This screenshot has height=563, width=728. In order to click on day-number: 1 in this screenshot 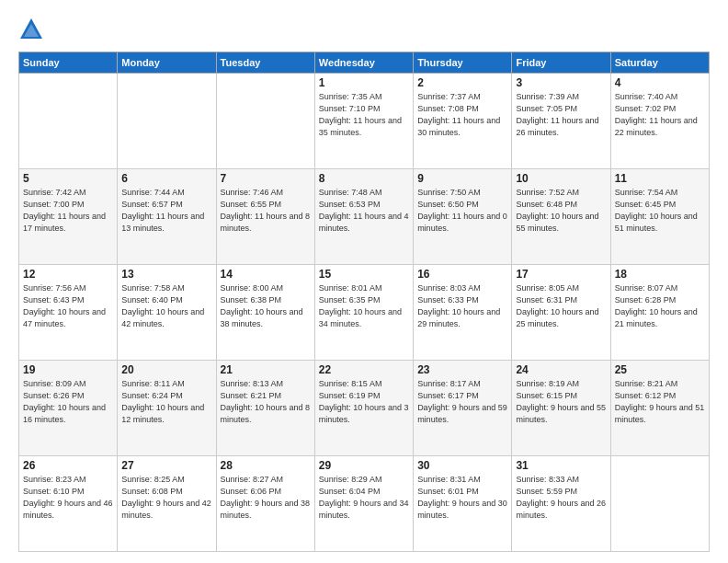, I will do `click(364, 83)`.